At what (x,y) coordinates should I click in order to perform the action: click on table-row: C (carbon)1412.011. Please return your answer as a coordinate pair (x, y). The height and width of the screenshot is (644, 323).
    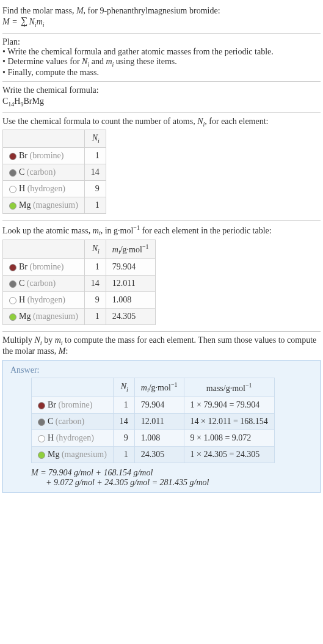
    Looking at the image, I should click on (79, 284).